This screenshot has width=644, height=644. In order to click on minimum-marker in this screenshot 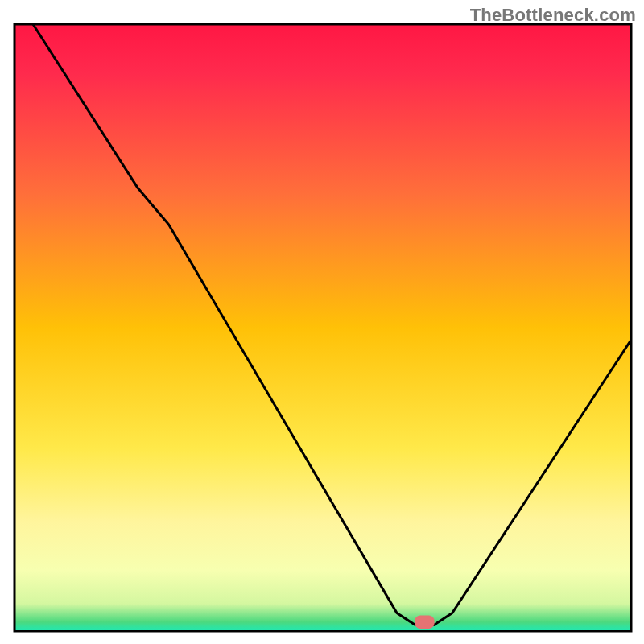, I will do `click(425, 621)`.